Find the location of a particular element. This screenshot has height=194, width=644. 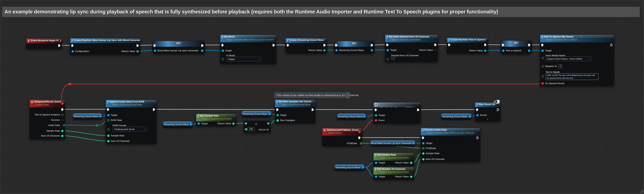

variable-get-streaming-sound-wave-get-3: Streaming Sound Wave is located at coordinates (256, 114).